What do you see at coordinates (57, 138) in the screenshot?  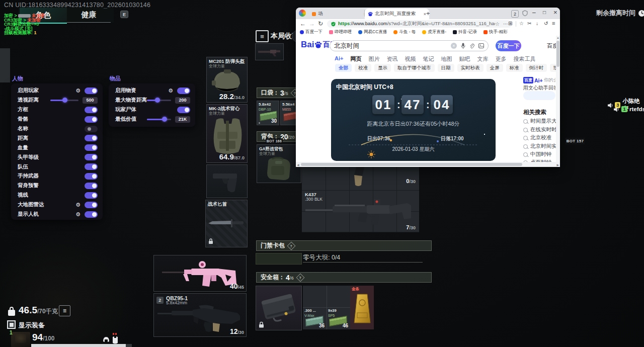 I see `cheat-row-distance: 距离` at bounding box center [57, 138].